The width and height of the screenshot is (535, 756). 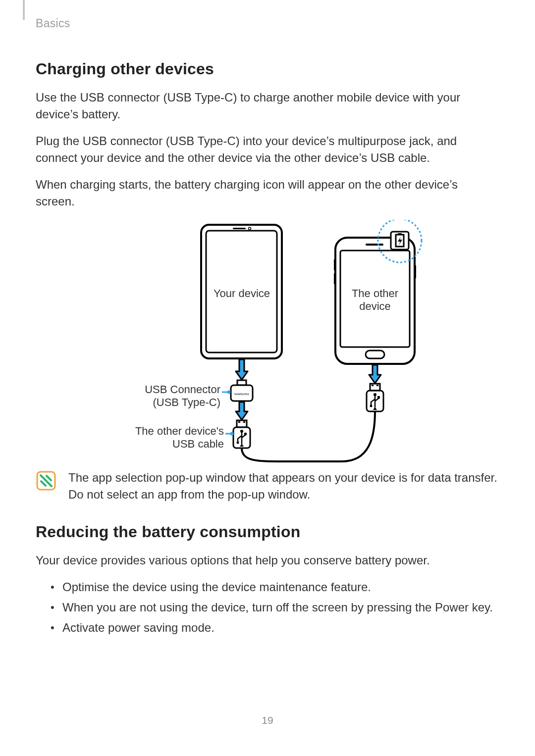 I want to click on pointer-other-cable-icon, so click(x=230, y=434).